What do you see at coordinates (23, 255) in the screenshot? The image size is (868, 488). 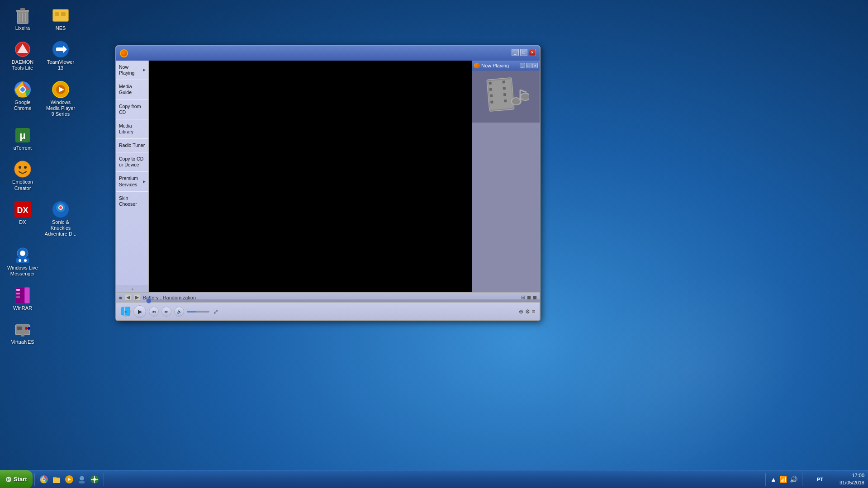 I see `wlm-icon` at bounding box center [23, 255].